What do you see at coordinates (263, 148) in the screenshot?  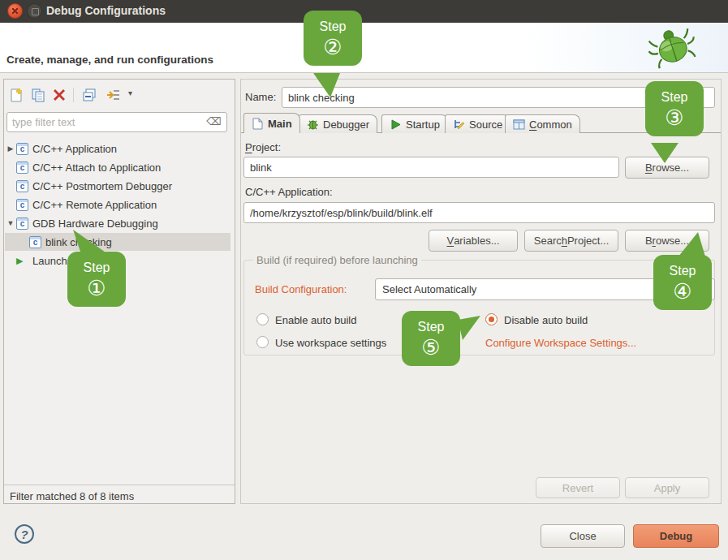 I see `project-label: Project:` at bounding box center [263, 148].